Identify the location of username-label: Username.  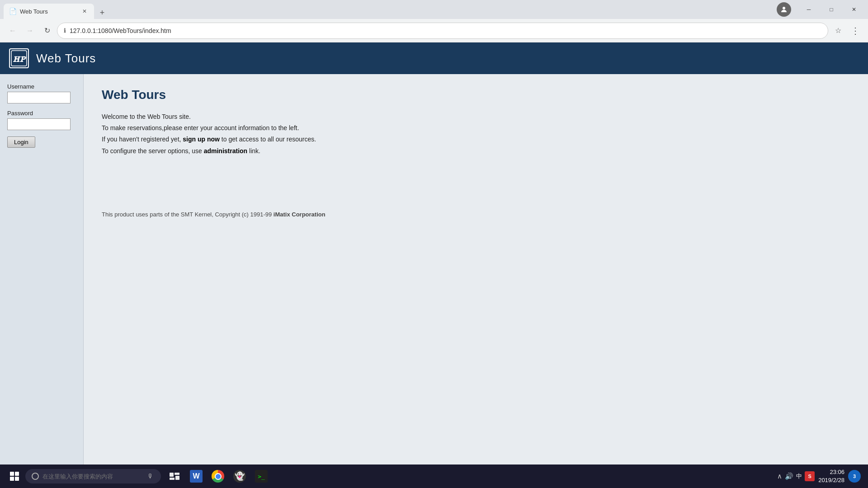
(42, 87).